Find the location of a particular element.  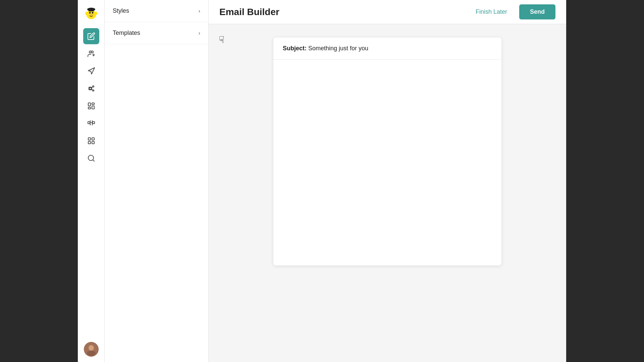

integrations-nav-button is located at coordinates (91, 123).